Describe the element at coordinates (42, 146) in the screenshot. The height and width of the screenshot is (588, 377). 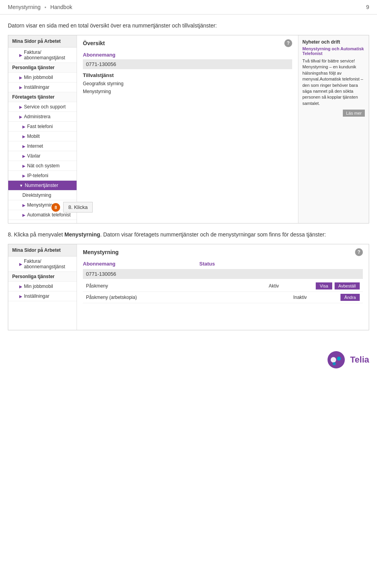
I see `sidebar-item-internet: ▶ Internet` at that location.